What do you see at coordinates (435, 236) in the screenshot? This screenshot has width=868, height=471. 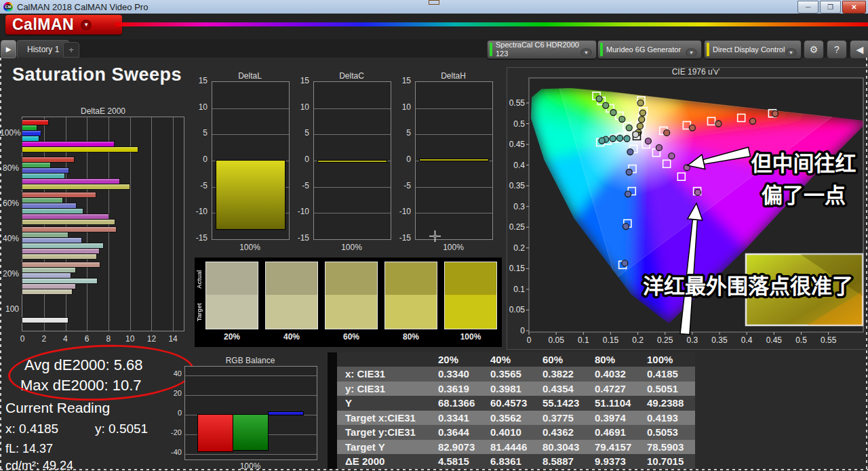 I see `rect` at bounding box center [435, 236].